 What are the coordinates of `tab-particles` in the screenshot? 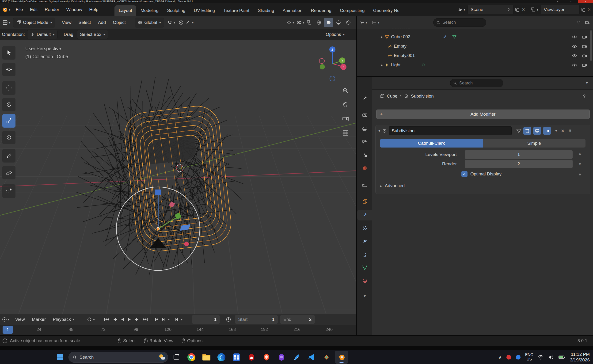 It's located at (365, 228).